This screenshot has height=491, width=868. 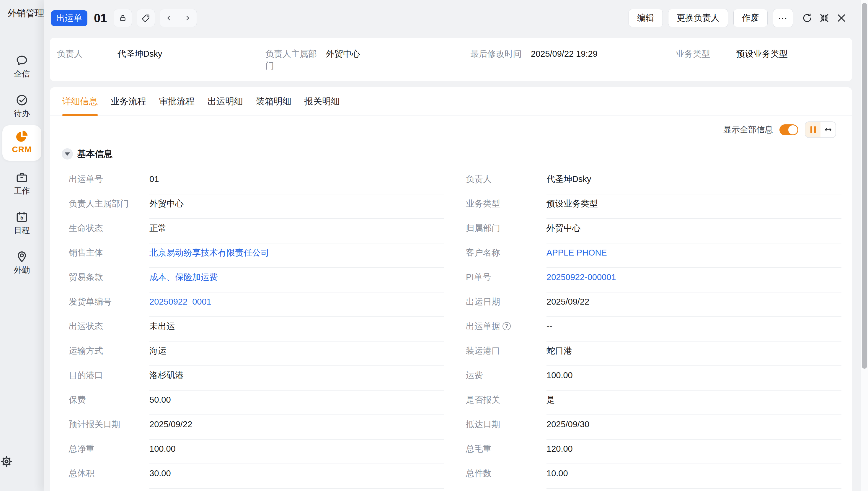 I want to click on left-right-arrow-icon, so click(x=828, y=129).